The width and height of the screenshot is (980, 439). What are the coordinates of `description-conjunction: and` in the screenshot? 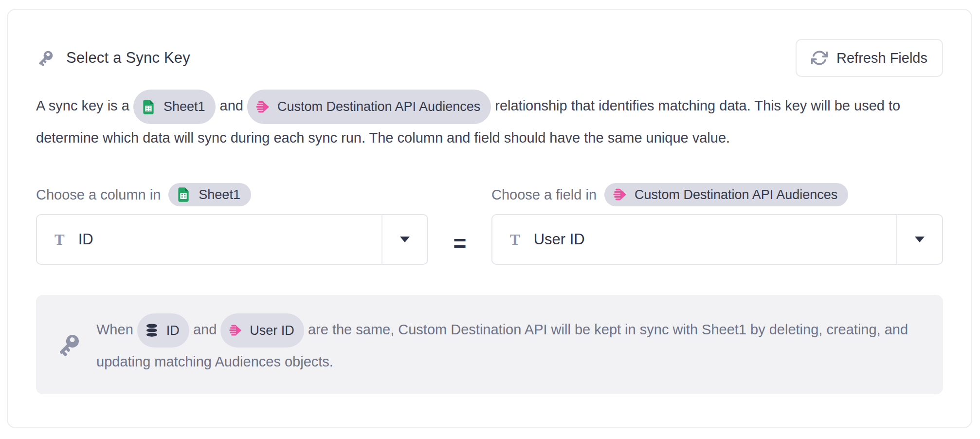 It's located at (232, 106).